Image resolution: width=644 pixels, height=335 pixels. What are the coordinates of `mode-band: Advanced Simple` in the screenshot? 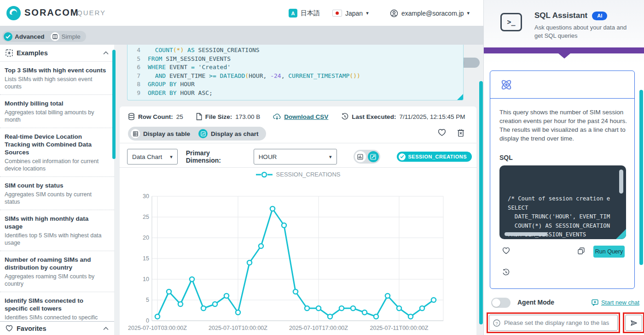 It's located at (242, 35).